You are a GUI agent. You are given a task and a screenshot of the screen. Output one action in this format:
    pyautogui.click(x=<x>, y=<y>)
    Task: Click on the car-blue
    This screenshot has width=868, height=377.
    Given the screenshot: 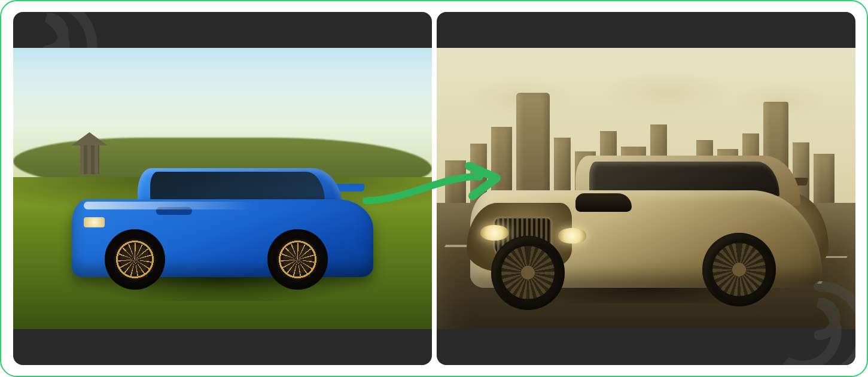 What is the action you would take?
    pyautogui.click(x=223, y=225)
    